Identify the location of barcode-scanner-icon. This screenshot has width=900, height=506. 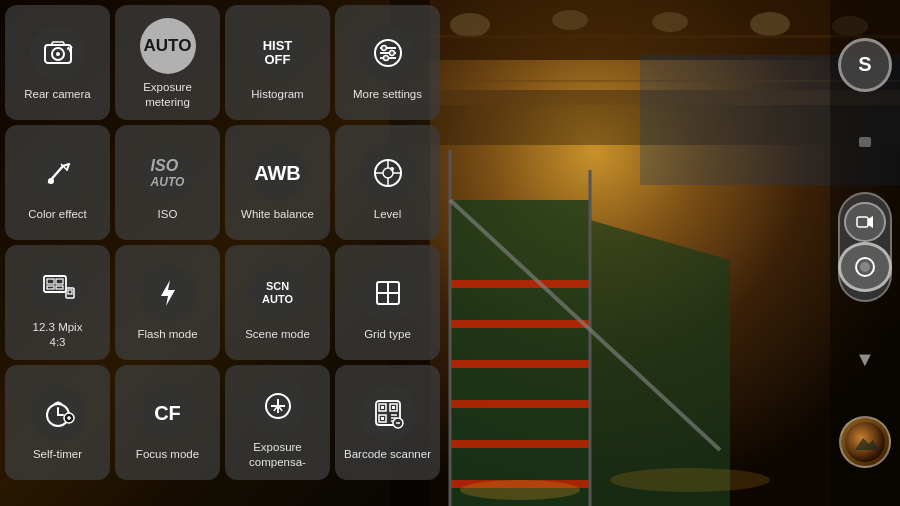
(388, 413).